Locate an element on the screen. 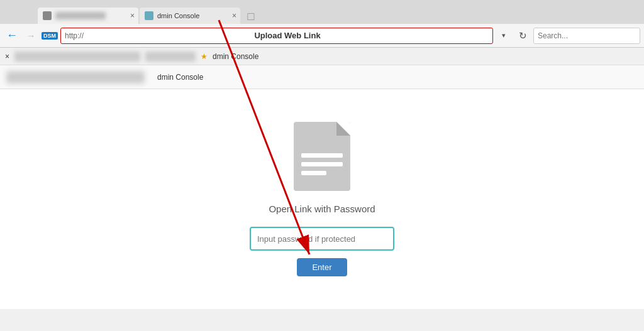 The image size is (644, 331). tab-favicon is located at coordinates (47, 16).